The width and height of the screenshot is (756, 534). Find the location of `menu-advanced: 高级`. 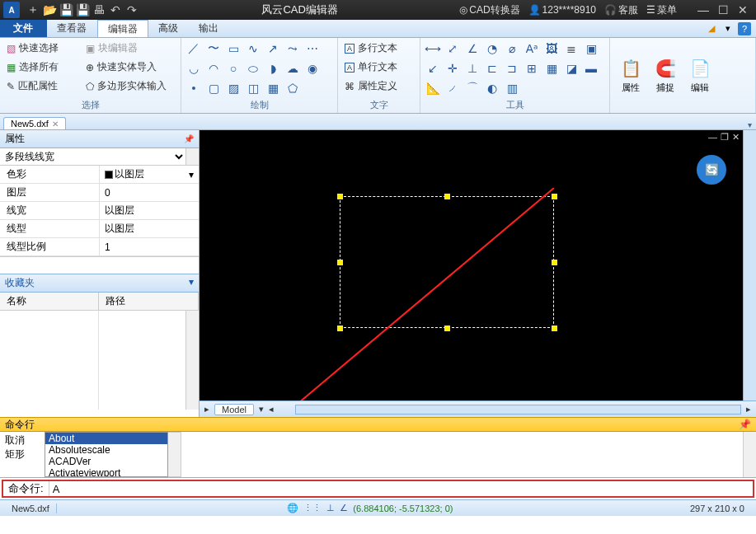

menu-advanced: 高级 is located at coordinates (168, 28).